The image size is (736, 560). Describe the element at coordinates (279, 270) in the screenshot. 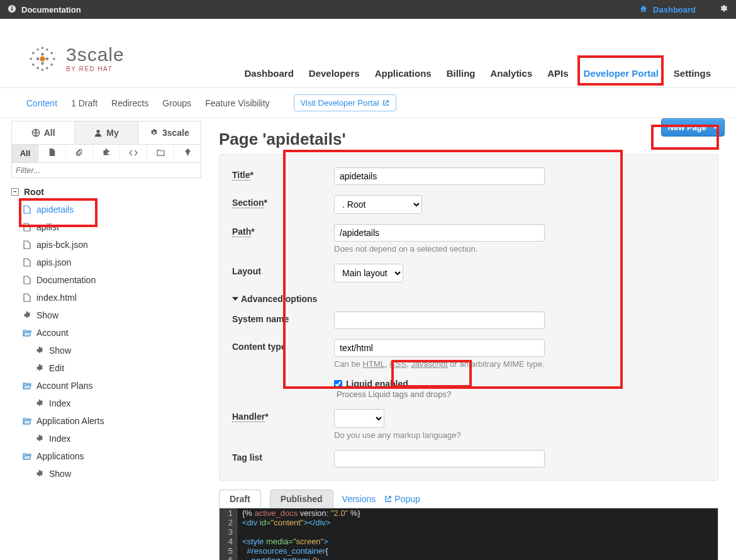

I see `label-layout: Layout` at that location.